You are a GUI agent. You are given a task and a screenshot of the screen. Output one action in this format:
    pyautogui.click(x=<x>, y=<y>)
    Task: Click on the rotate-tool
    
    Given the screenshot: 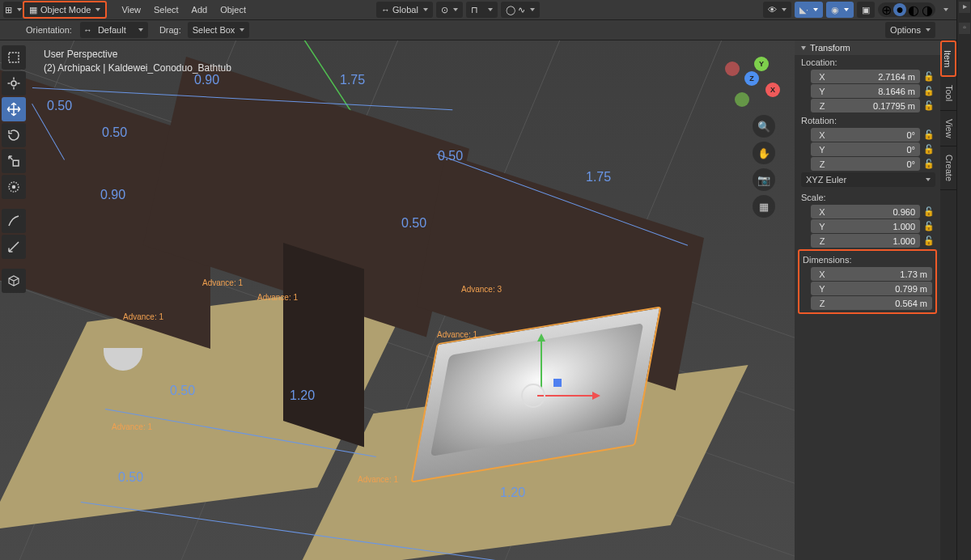 What is the action you would take?
    pyautogui.click(x=14, y=135)
    